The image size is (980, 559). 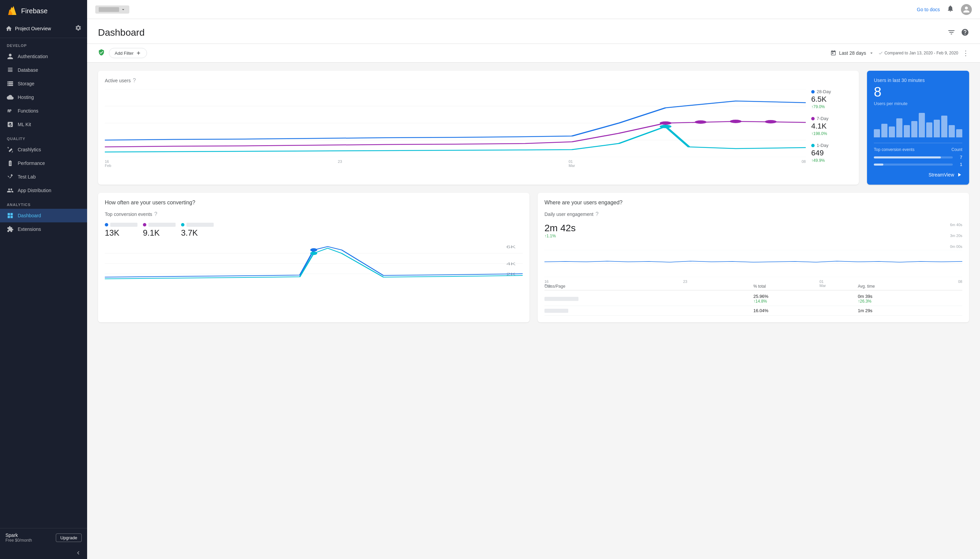 What do you see at coordinates (965, 33) in the screenshot?
I see `help-circle-icon` at bounding box center [965, 33].